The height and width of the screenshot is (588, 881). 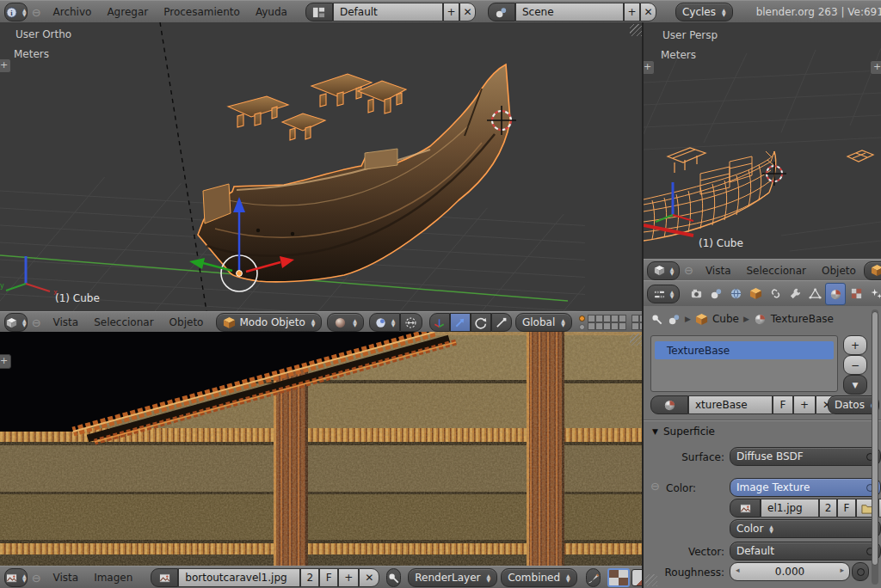 I want to click on tab-object-data, so click(x=815, y=293).